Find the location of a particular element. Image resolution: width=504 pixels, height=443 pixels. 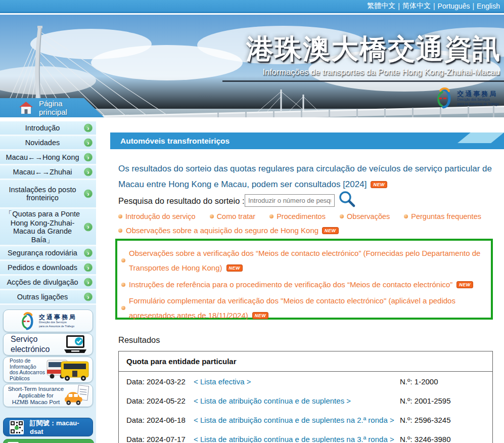

row-number: N.º: 1-2000 is located at coordinates (419, 381).